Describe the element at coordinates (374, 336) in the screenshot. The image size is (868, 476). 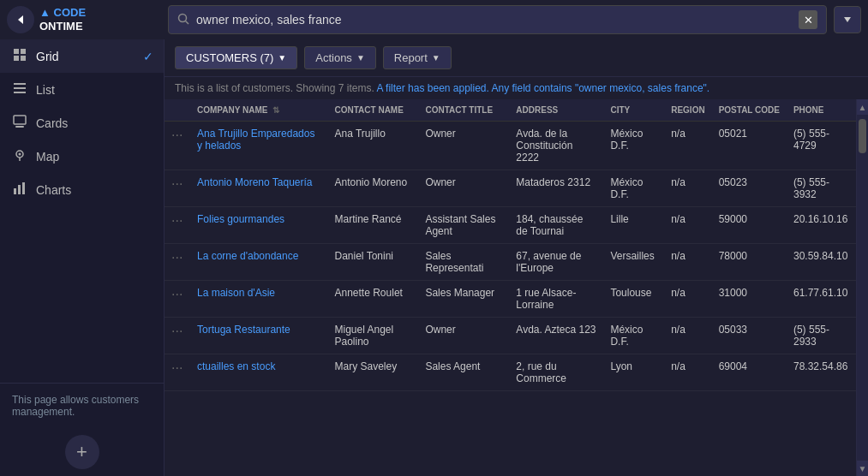
I see `contact-name-cell: Miguel Angel Paolino` at that location.